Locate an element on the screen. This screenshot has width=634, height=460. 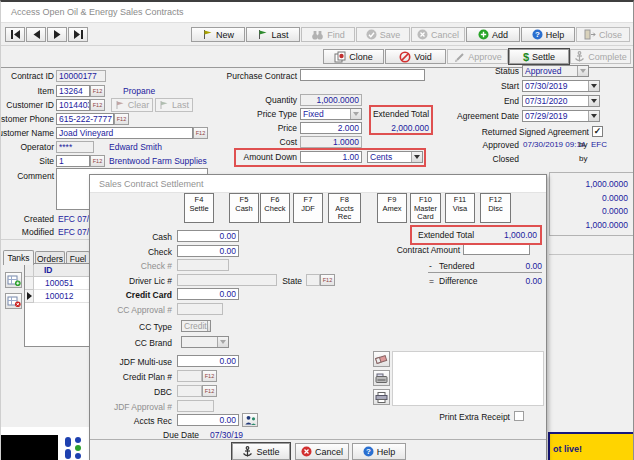
first-record-icon is located at coordinates (16, 34).